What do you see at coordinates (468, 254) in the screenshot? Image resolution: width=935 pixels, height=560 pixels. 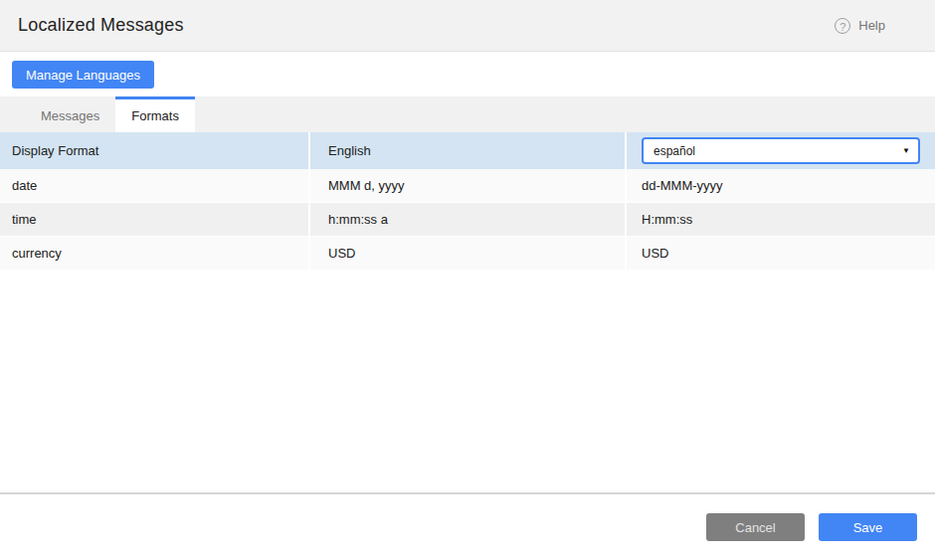 I see `table-row-currency: currency USD USD` at bounding box center [468, 254].